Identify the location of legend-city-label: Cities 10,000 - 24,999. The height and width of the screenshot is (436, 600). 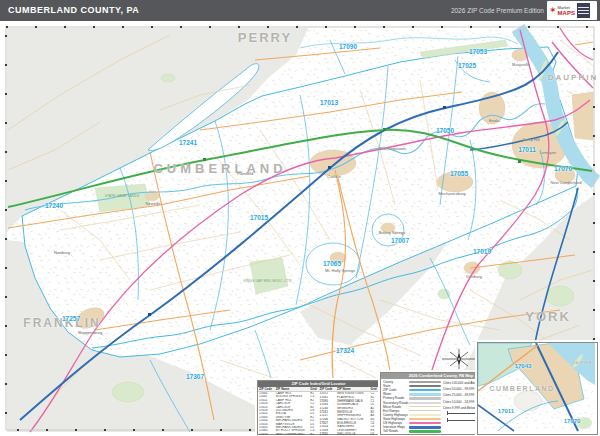
(458, 402).